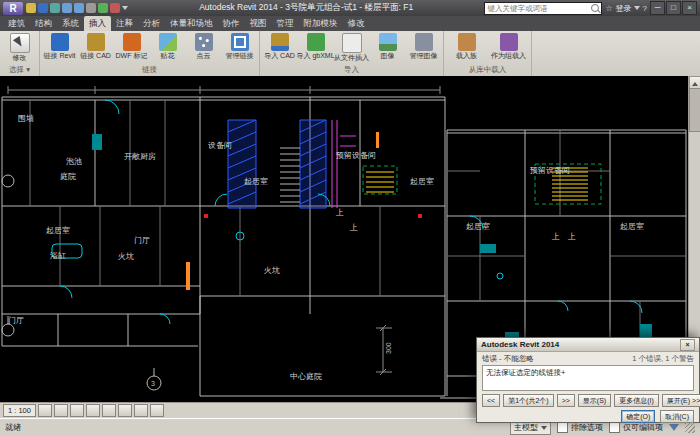 The height and width of the screenshot is (436, 700). What do you see at coordinates (306, 376) in the screenshot?
I see `room-label: 中心庭院` at bounding box center [306, 376].